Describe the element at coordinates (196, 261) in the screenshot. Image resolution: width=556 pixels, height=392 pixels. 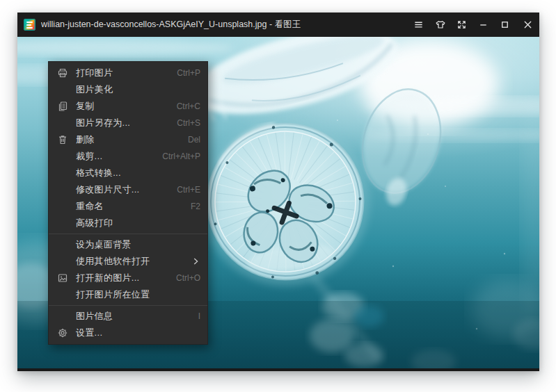
I see `chevron-right-icon` at that location.